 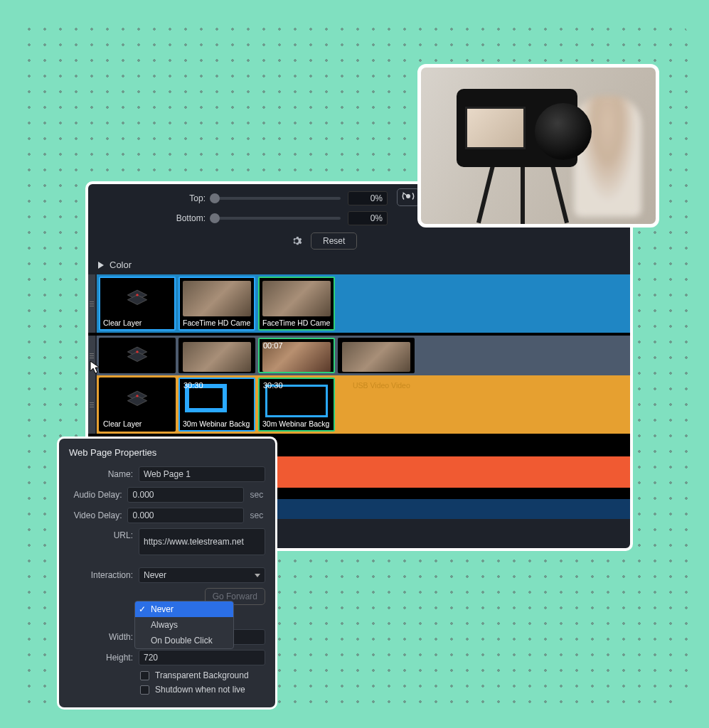 I want to click on track-strip-blue: Clear Layer FaceTime HD Came FaceTime HD…, so click(x=363, y=304).